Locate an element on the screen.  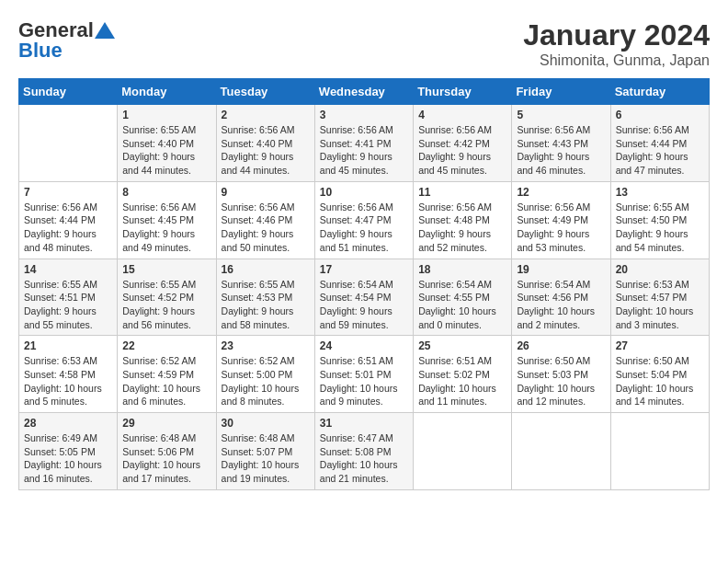
month-title: January 2024 is located at coordinates (616, 35).